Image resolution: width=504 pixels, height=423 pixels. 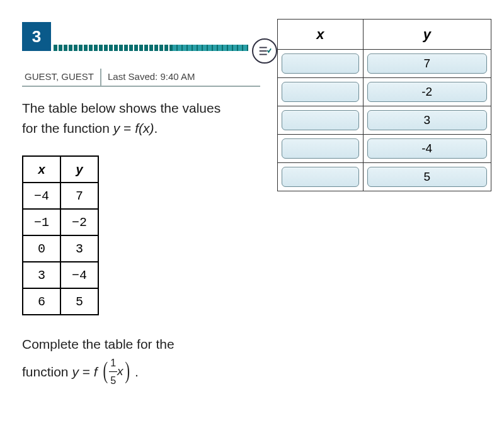 What do you see at coordinates (265, 51) in the screenshot?
I see `menu-check-icon` at bounding box center [265, 51].